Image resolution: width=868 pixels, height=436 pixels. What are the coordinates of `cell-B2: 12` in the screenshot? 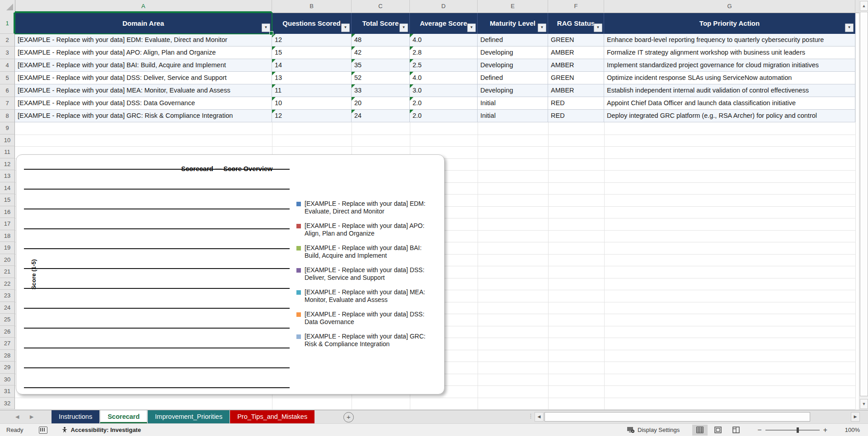 It's located at (312, 40).